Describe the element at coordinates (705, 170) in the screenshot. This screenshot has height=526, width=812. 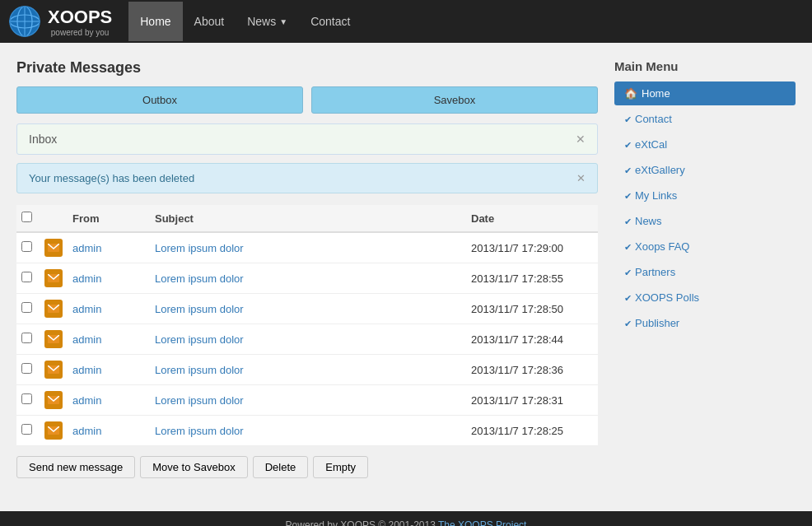
I see `sidebar-link-3: ✔eXtGallery` at that location.